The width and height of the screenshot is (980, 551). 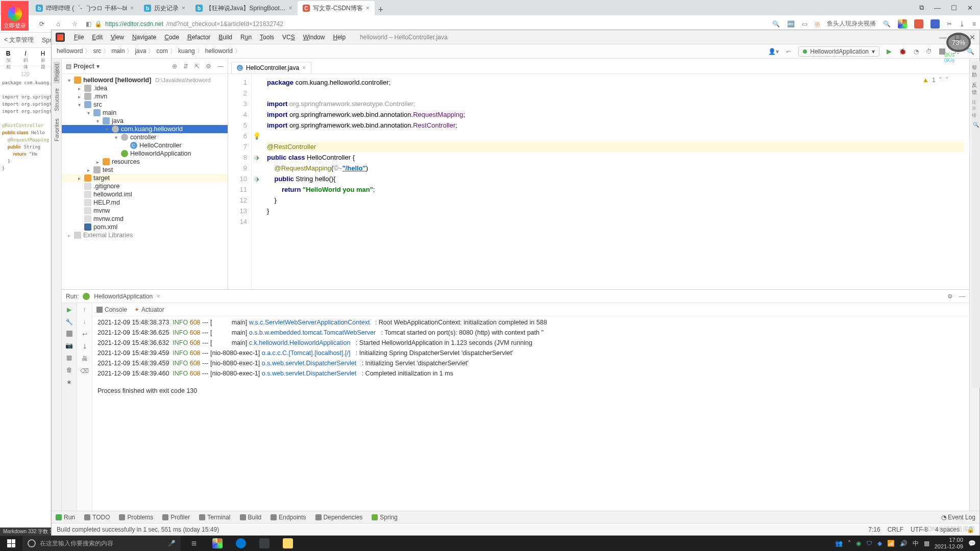 What do you see at coordinates (42, 24) in the screenshot?
I see `reload-button: ⟳` at bounding box center [42, 24].